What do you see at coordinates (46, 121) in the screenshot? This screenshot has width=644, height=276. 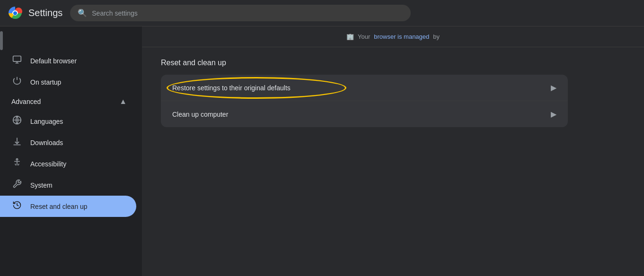 I see `sidebar-item-label: Languages` at bounding box center [46, 121].